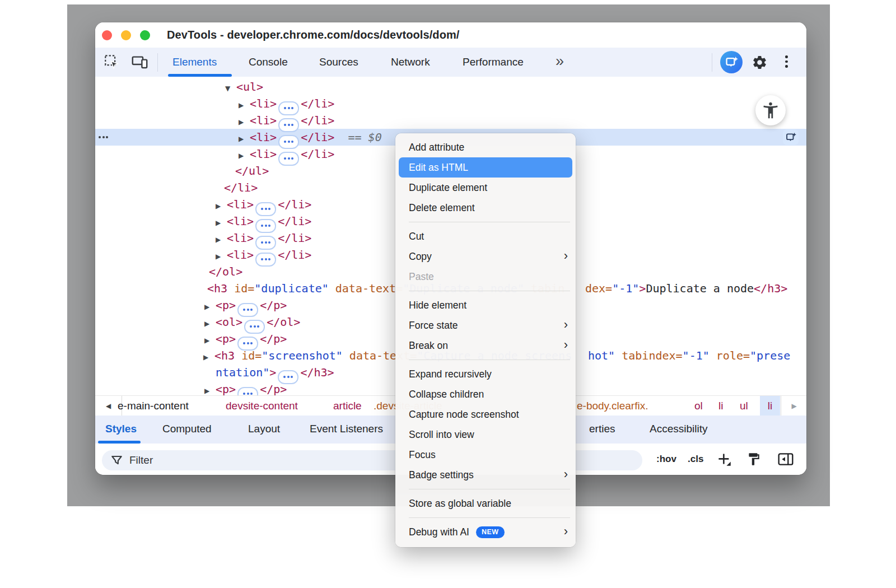  Describe the element at coordinates (791, 137) in the screenshot. I see `ai-hint-button` at that location.